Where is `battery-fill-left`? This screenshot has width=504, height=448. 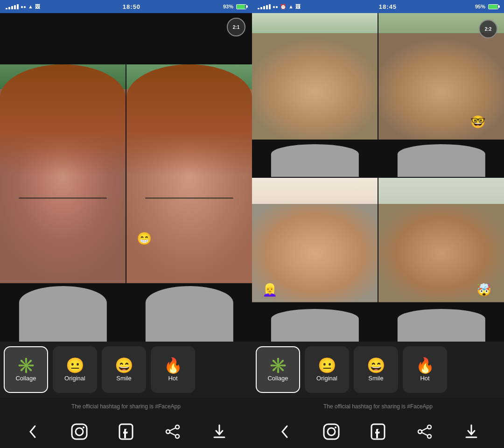 battery-fill-left is located at coordinates (241, 7).